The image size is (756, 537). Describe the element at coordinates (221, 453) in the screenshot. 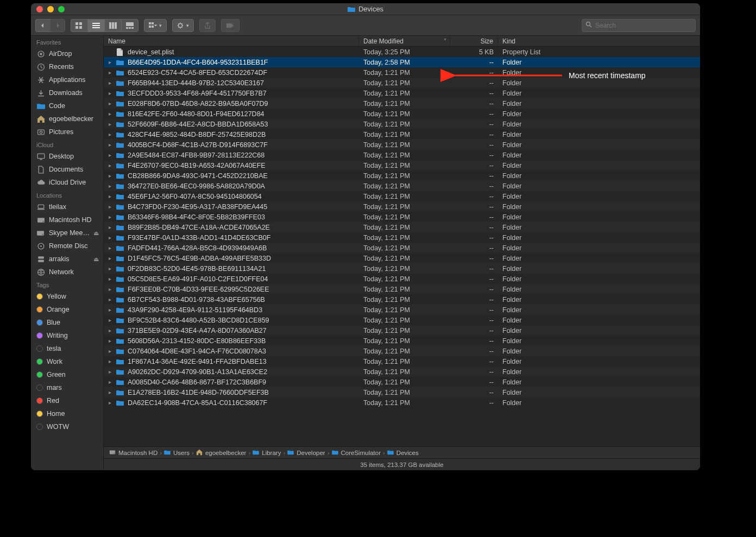

I see `path-segment: egoebelbecker` at that location.